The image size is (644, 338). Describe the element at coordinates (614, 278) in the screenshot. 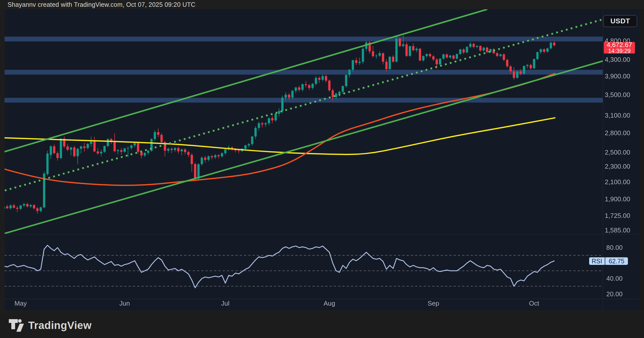

I see `rsi-axis-label: 40.00` at that location.